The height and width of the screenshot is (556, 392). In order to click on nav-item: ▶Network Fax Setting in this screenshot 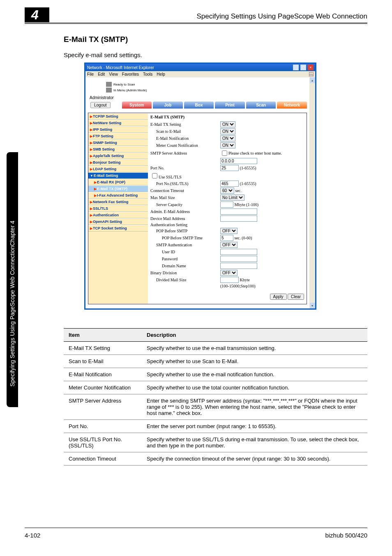, I will do `click(118, 202)`.